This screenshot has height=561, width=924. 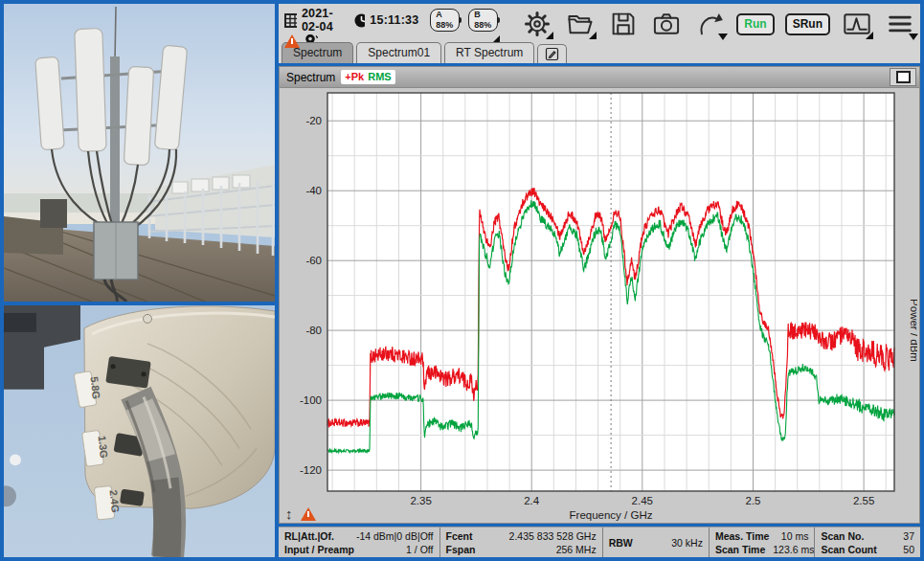 What do you see at coordinates (289, 514) in the screenshot?
I see `autoscale-updown-icon: ↕` at bounding box center [289, 514].